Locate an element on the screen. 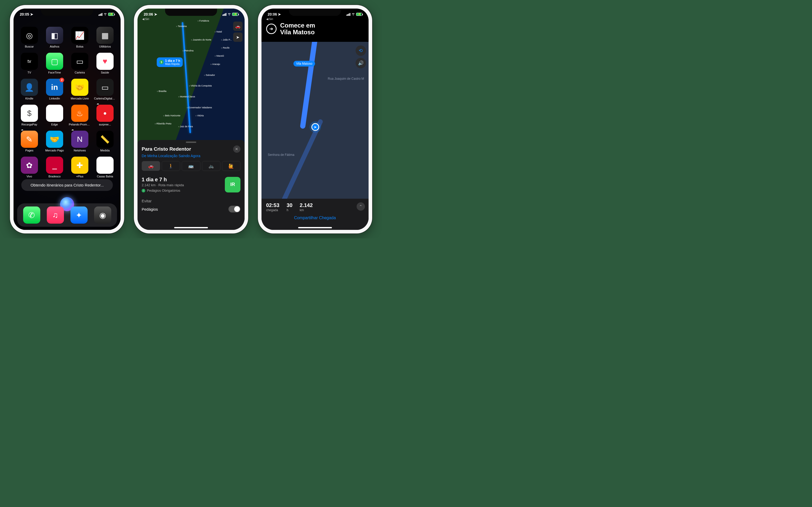 Image resolution: width=812 pixels, height=507 pixels. route-polyline is located at coordinates (309, 86).